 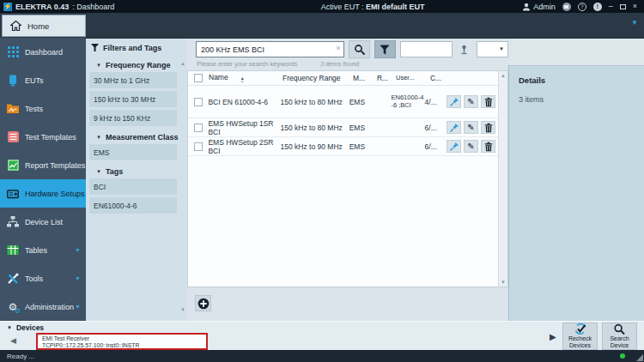 What do you see at coordinates (43, 307) in the screenshot?
I see `sidebar-item-administration: ⚙ ⚙ Administration ▼` at bounding box center [43, 307].